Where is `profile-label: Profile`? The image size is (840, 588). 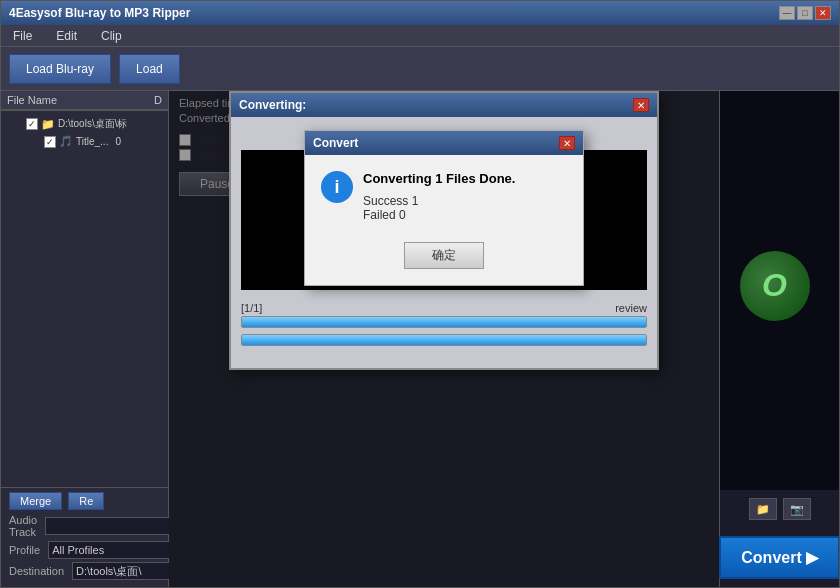
profile-label: Profile is located at coordinates (24, 550).